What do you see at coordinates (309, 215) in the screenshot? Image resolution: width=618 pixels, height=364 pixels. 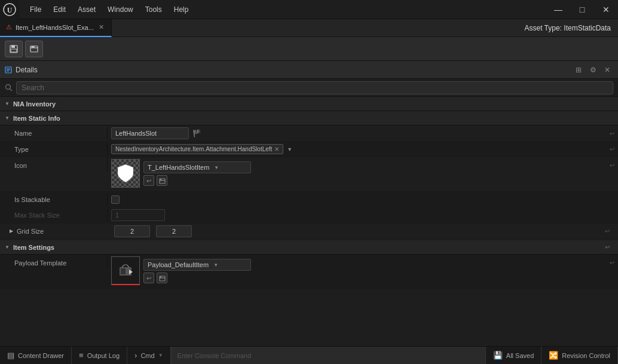 I see `max-stack-size-property-row: Max Stack Size` at bounding box center [309, 215].